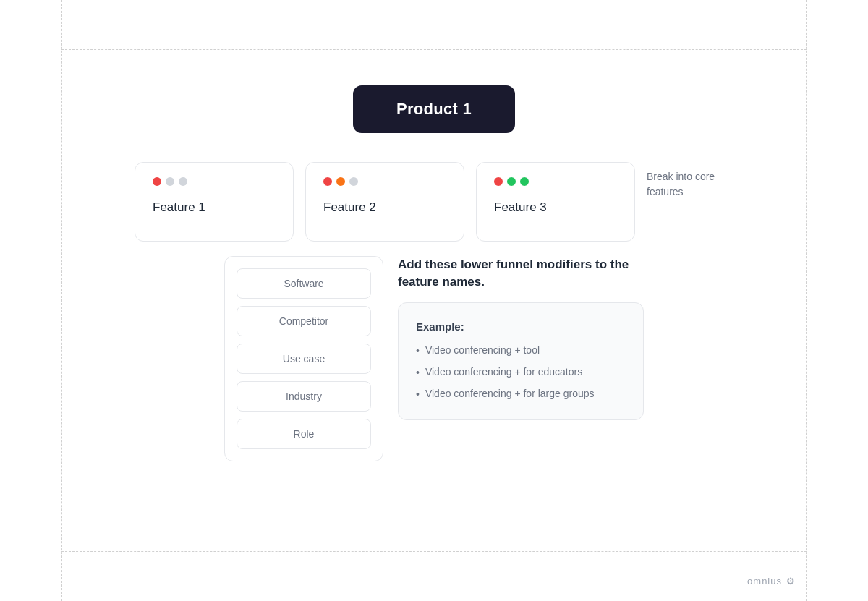 Image resolution: width=868 pixels, height=601 pixels. I want to click on break-text: Break into core features, so click(690, 181).